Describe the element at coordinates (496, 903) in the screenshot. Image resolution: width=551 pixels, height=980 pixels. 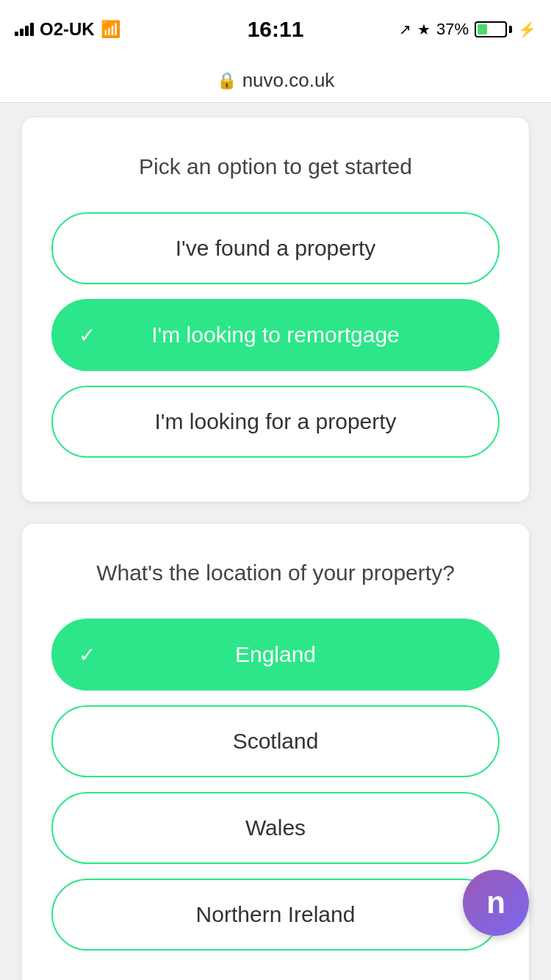
I see `nuvo-fab-label: n` at that location.